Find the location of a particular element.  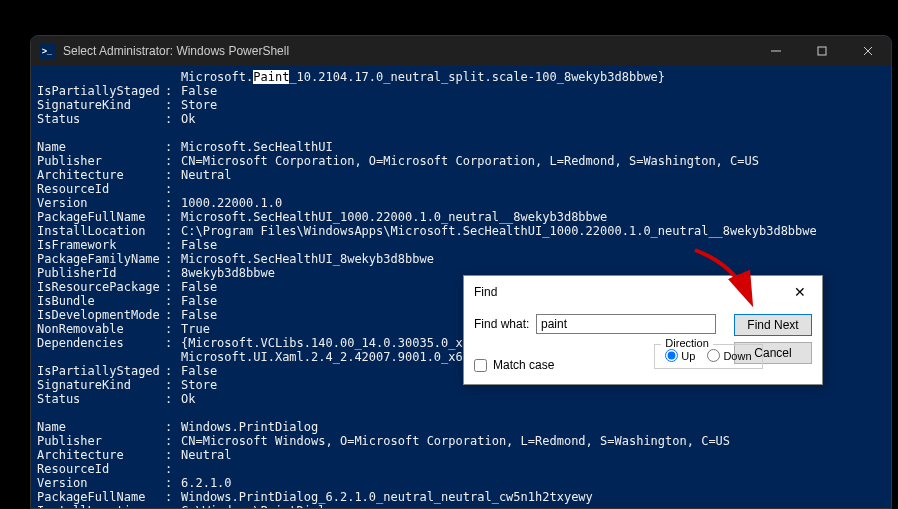

find-what-input is located at coordinates (626, 324).